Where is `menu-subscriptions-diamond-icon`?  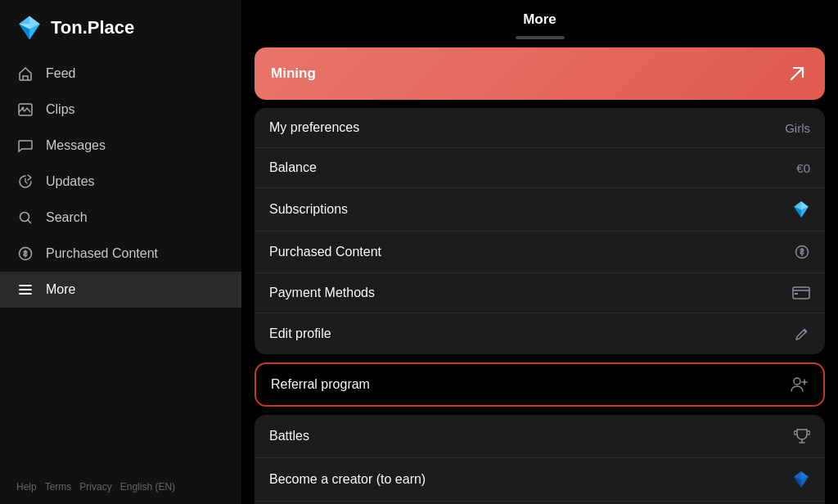
menu-subscriptions-diamond-icon is located at coordinates (801, 209).